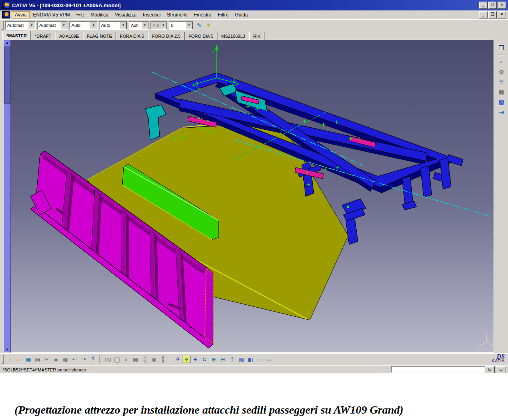 The width and height of the screenshot is (508, 420). What do you see at coordinates (100, 15) in the screenshot?
I see `menu-modifica: Modifica` at bounding box center [100, 15].